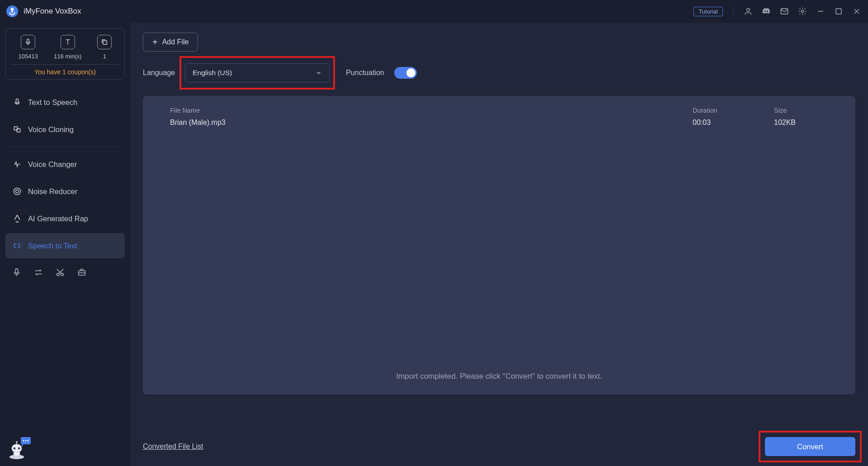  Describe the element at coordinates (173, 447) in the screenshot. I see `converted-file-list-link: Converted File List` at that location.